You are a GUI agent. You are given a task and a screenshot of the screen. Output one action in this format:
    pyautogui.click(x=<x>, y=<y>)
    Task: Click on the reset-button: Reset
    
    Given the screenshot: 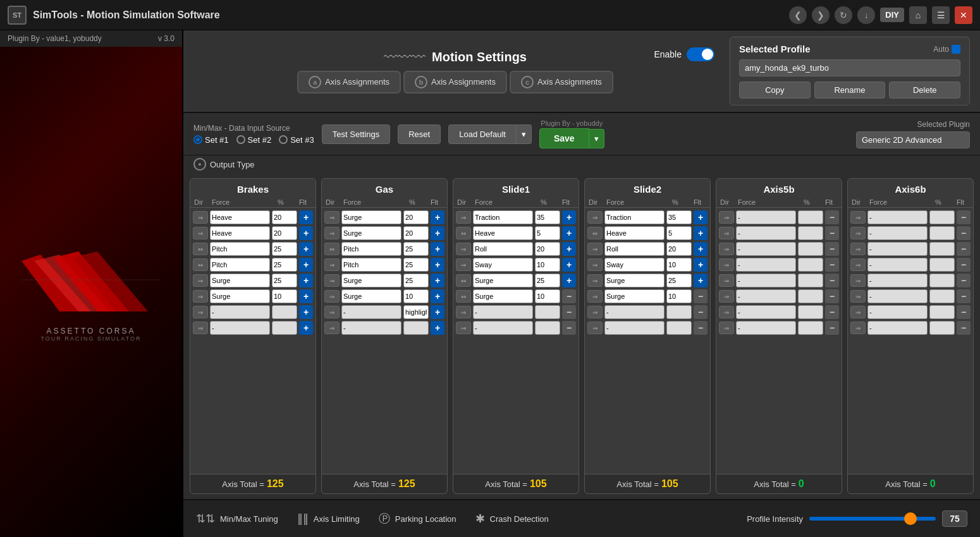 What is the action you would take?
    pyautogui.click(x=419, y=134)
    